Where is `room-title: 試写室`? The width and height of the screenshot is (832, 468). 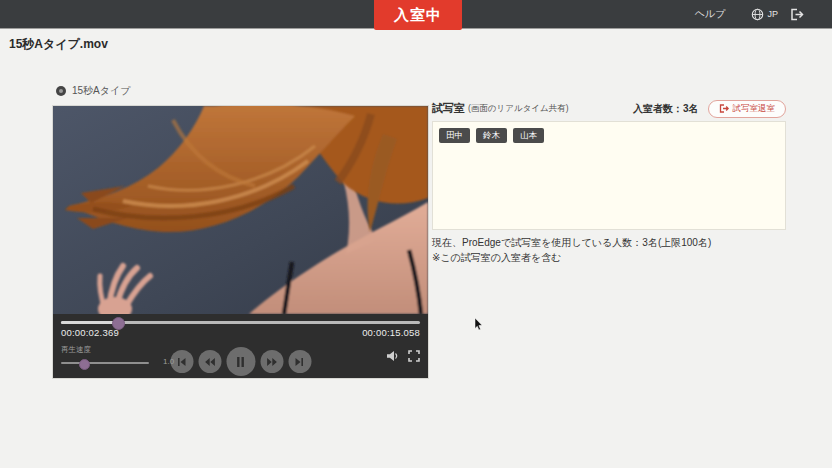 room-title: 試写室 is located at coordinates (448, 108).